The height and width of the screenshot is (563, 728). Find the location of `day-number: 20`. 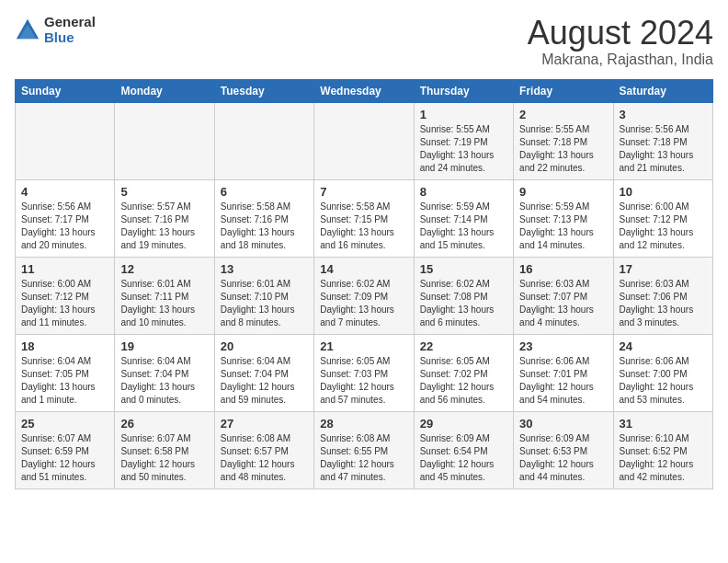

day-number: 20 is located at coordinates (265, 346).